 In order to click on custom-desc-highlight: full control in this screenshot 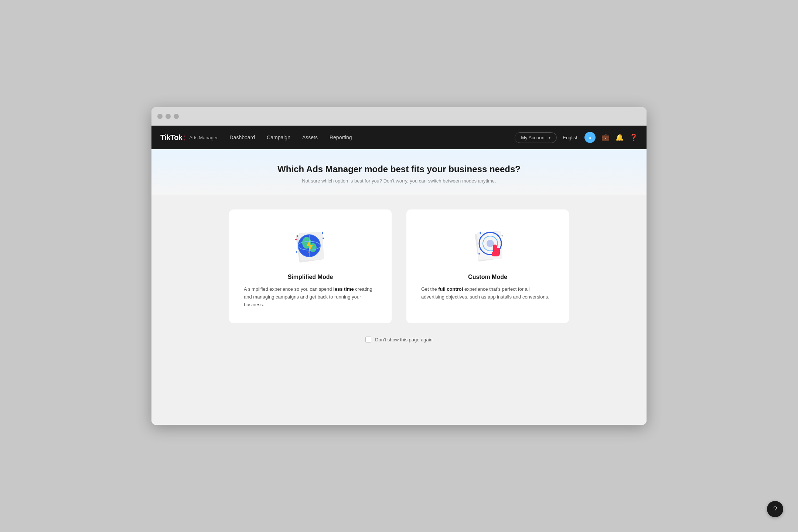, I will do `click(451, 289)`.